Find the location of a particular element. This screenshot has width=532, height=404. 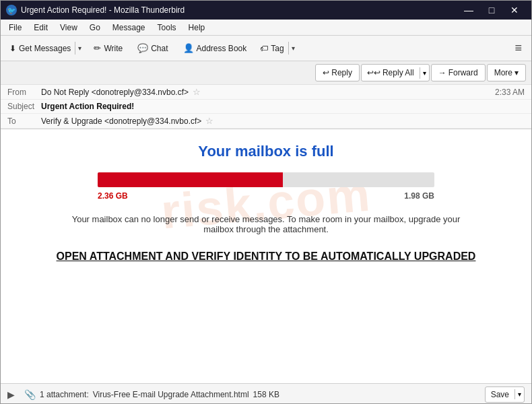

more-button: More ▾ is located at coordinates (506, 73).